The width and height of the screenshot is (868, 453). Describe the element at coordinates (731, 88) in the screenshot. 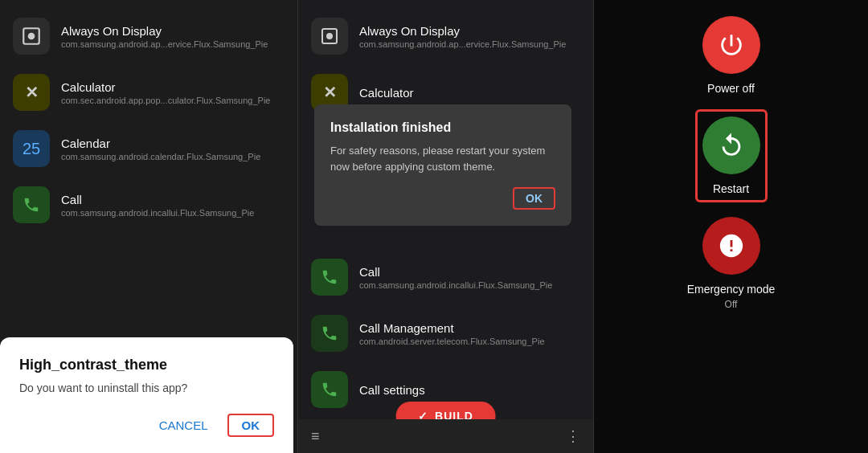

I see `power-off-label: Power off` at that location.